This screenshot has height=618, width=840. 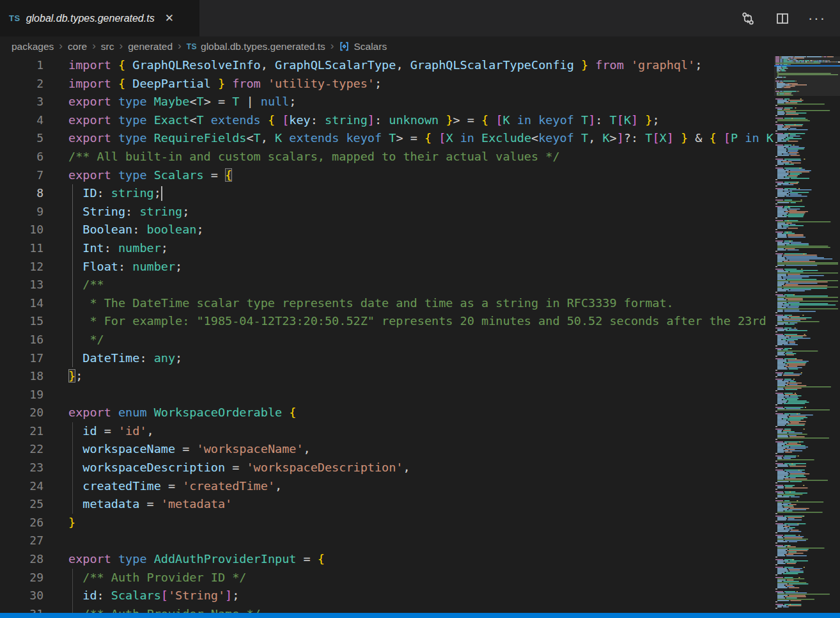 What do you see at coordinates (417, 303) in the screenshot?
I see `code-line-14: * The DateTime scalar type represents da…` at bounding box center [417, 303].